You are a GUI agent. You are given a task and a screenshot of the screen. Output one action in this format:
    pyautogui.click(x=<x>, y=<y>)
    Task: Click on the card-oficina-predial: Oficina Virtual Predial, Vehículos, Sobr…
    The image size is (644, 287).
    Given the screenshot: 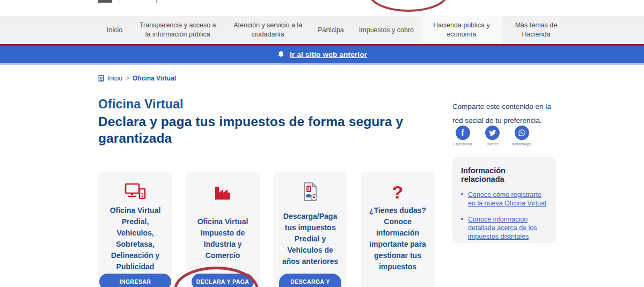 What is the action you would take?
    pyautogui.click(x=135, y=230)
    